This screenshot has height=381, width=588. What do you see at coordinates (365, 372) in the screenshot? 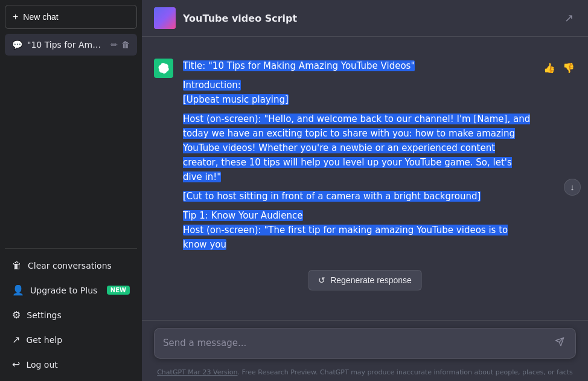
I see `footer-text: ChatGPT Mar 23 Version. Free Research Pr…` at bounding box center [365, 372].